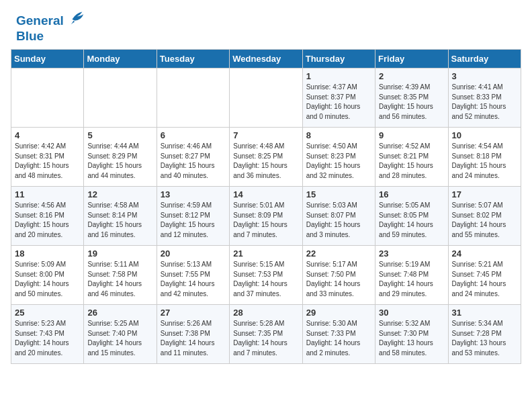 This screenshot has width=532, height=411. What do you see at coordinates (412, 98) in the screenshot?
I see `calendar-cell: 2Sunrise: 4:39 AM Sunset: 8:35 PM Daylig…` at bounding box center [412, 98].